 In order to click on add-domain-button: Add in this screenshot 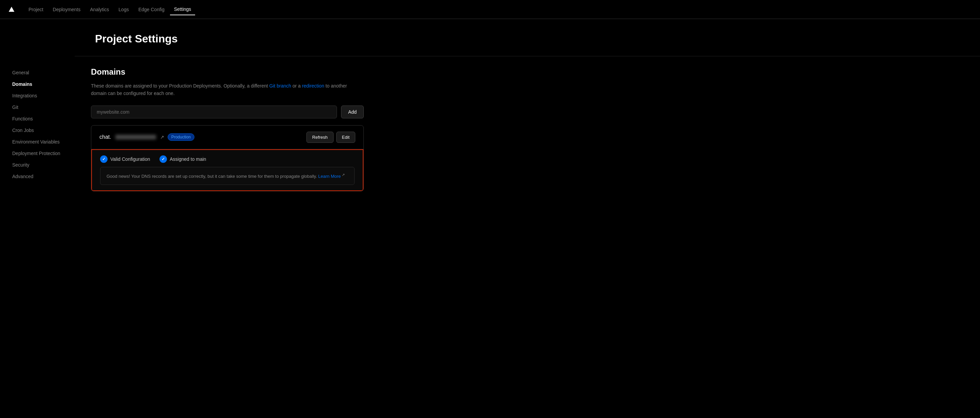, I will do `click(352, 112)`.